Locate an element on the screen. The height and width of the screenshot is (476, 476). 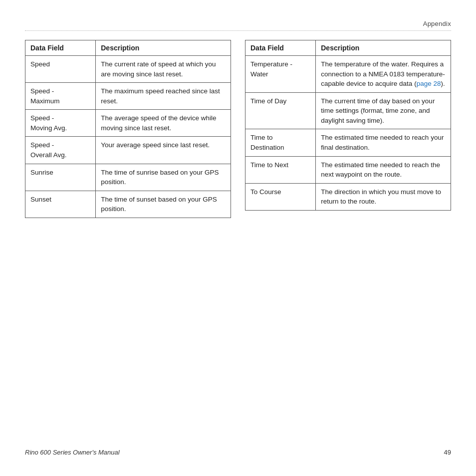
dotted-divider is located at coordinates (238, 31).